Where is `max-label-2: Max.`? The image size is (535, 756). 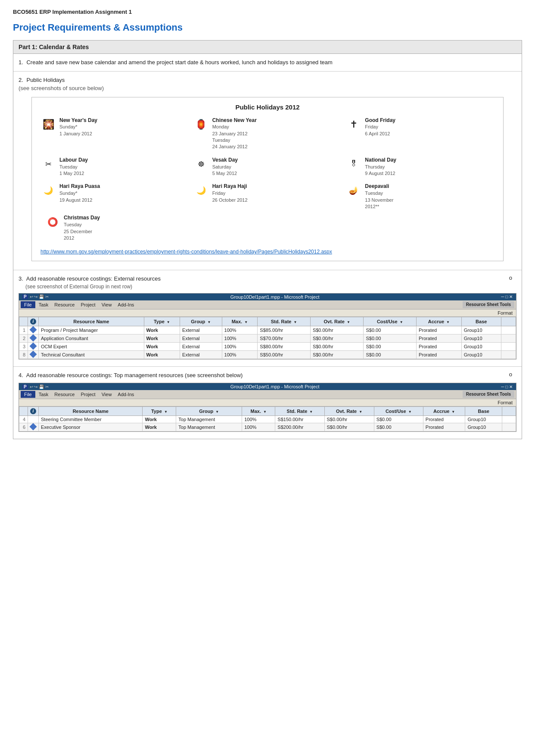 max-label-2: Max. is located at coordinates (256, 411).